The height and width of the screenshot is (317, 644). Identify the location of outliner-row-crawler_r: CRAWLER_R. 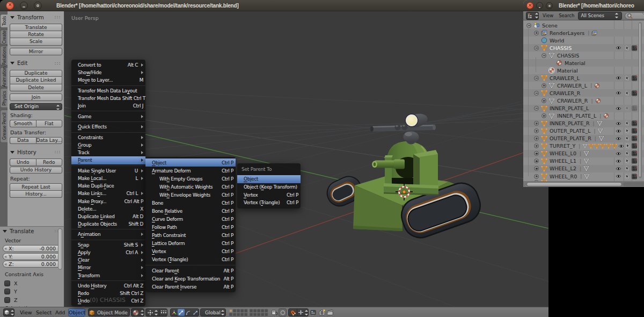
(584, 93).